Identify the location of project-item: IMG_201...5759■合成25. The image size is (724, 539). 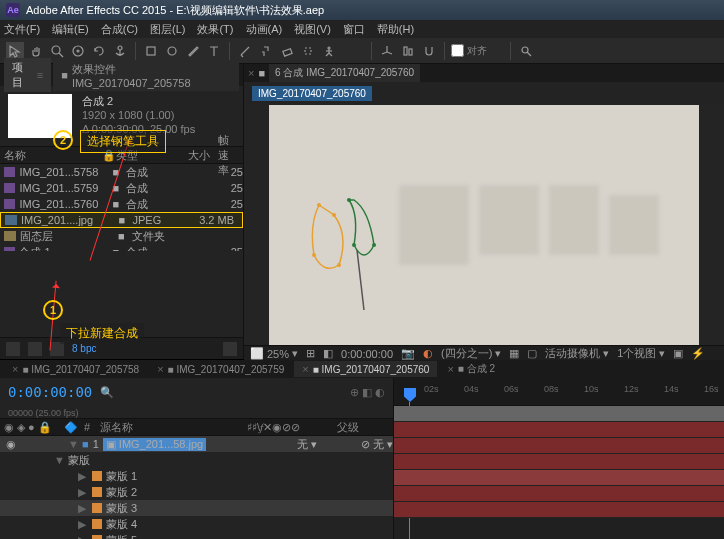
(122, 188).